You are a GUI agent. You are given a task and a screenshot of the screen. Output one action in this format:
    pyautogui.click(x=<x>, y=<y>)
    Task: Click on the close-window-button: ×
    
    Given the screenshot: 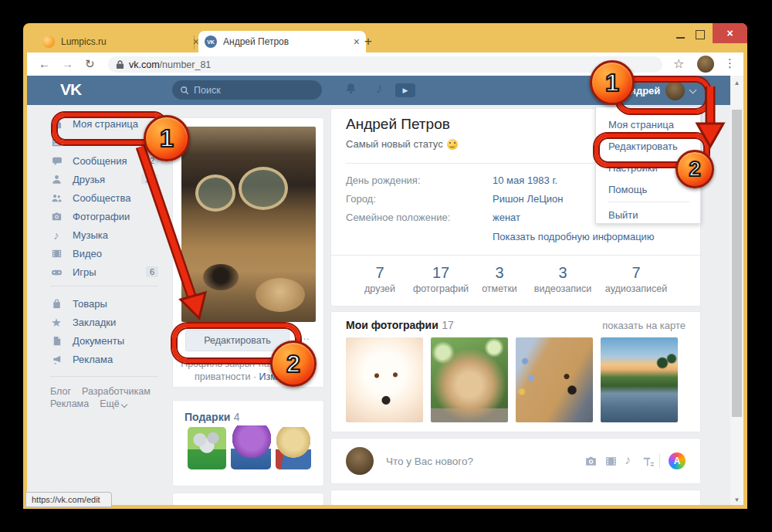 What is the action you would take?
    pyautogui.click(x=730, y=33)
    